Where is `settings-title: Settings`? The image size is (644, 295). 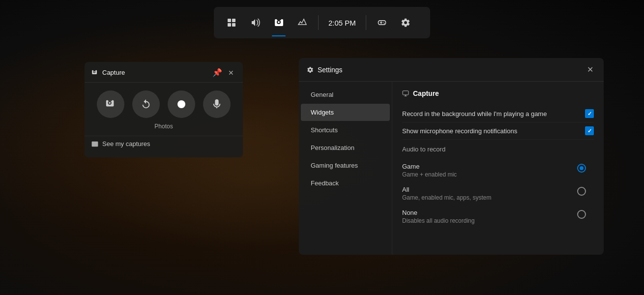 settings-title: Settings is located at coordinates (324, 70).